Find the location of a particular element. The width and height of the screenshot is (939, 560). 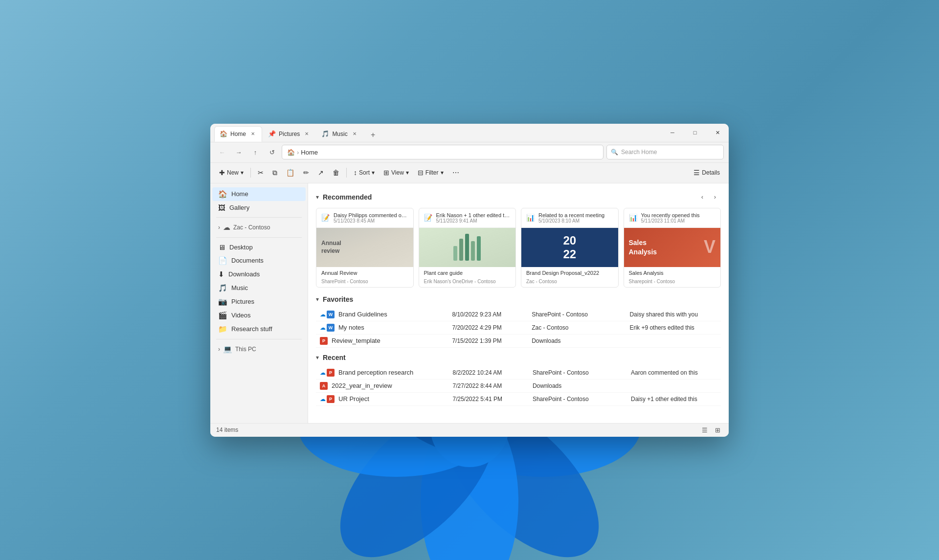

tab-pictures: 📌 Pictures ✕ is located at coordinates (290, 134).